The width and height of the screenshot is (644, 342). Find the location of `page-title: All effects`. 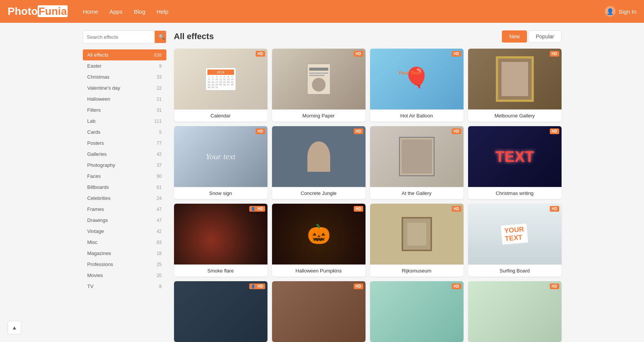

page-title: All effects is located at coordinates (194, 36).